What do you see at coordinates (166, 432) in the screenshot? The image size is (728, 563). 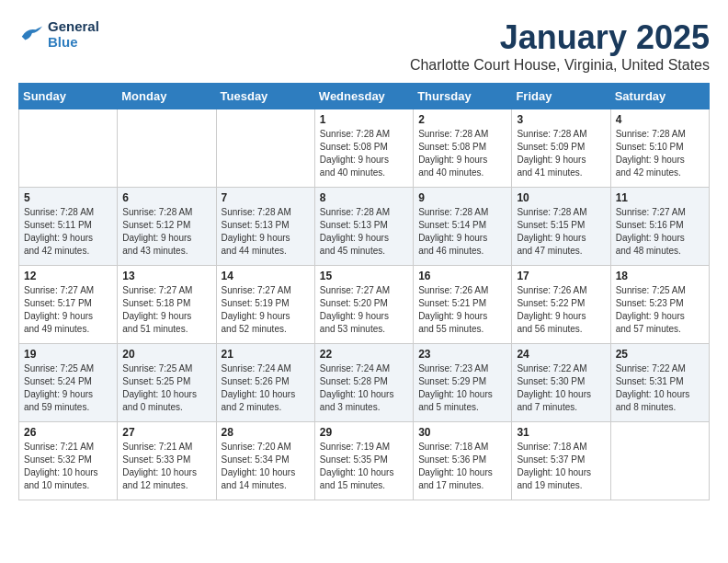 I see `day-number: 27` at bounding box center [166, 432].